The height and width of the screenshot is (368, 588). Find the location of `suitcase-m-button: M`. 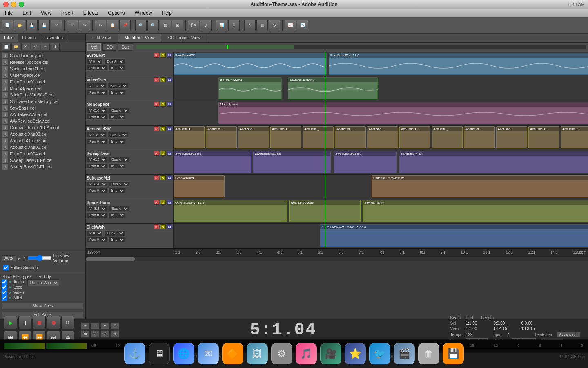

suitcase-m-button: M is located at coordinates (169, 178).